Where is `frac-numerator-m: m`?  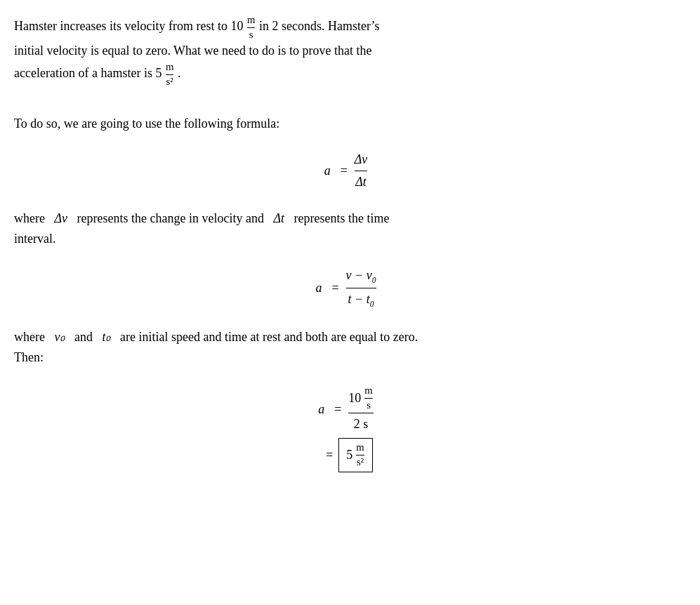
frac-numerator-m: m is located at coordinates (251, 21).